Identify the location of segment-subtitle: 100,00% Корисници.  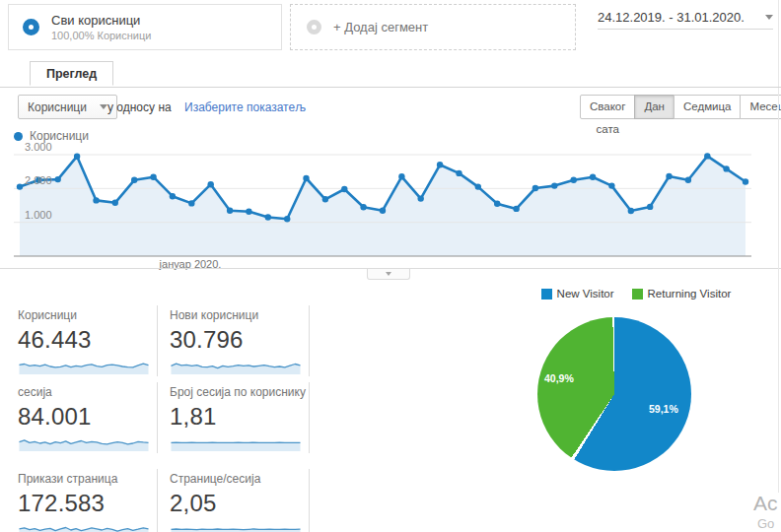
(101, 35).